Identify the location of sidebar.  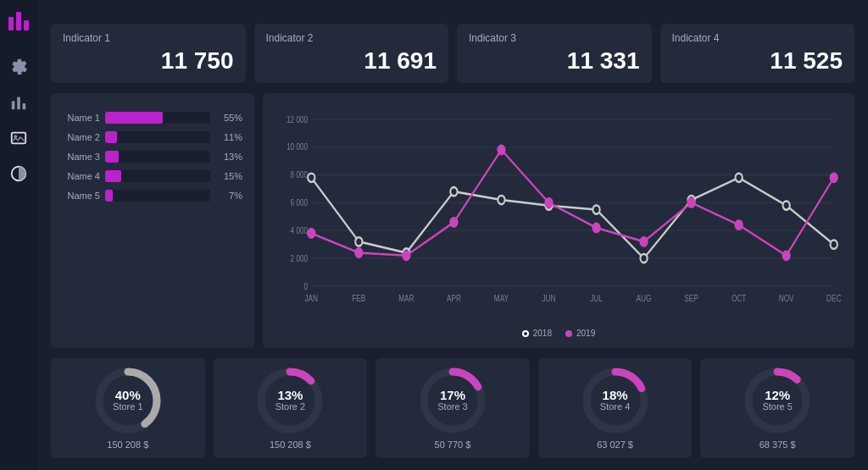
(19, 235).